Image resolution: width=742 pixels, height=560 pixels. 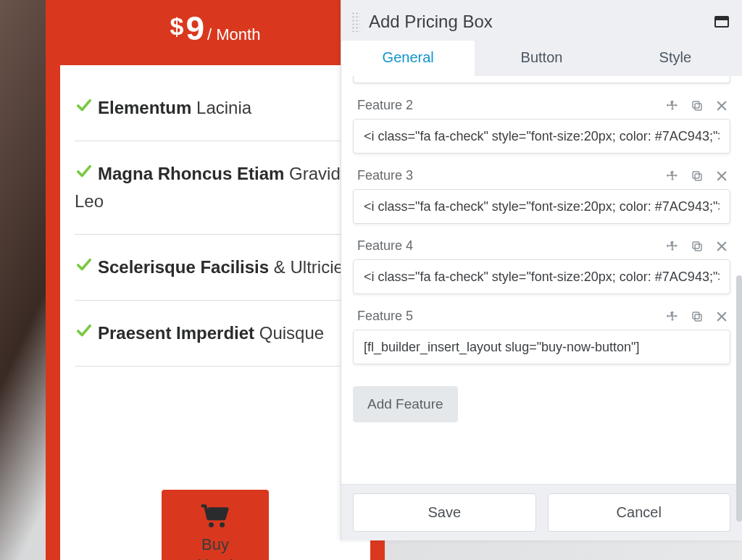 I want to click on drag-handle-icon, so click(x=356, y=22).